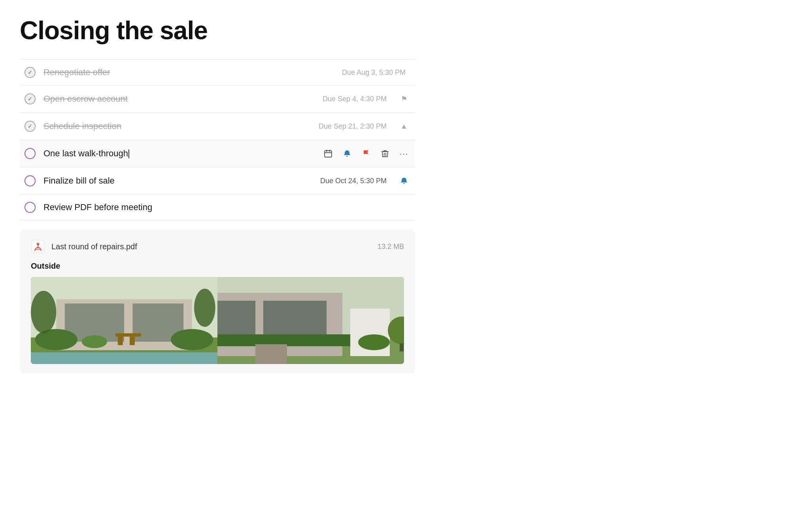 This screenshot has height=531, width=812. Describe the element at coordinates (311, 320) in the screenshot. I see `house-image-right` at that location.